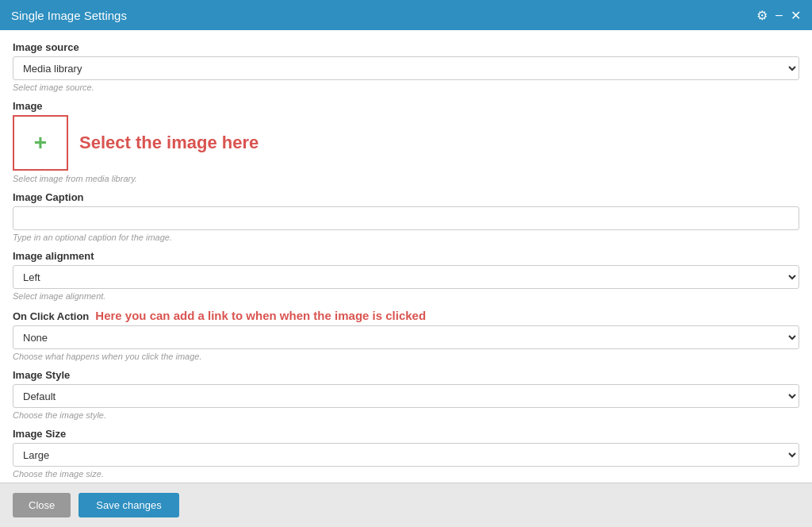 This screenshot has width=812, height=527. Describe the element at coordinates (128, 505) in the screenshot. I see `save-button: Save changes` at that location.